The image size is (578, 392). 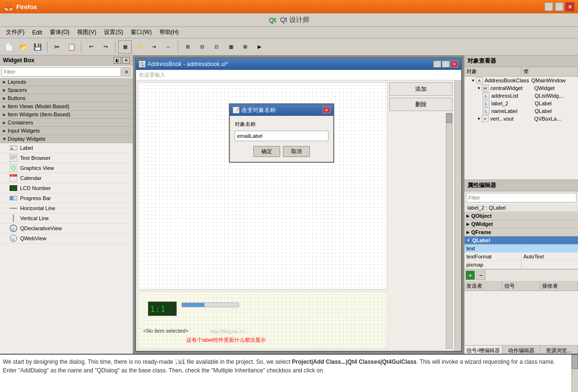 I want to click on bottom-scroll-thumb, so click(x=575, y=362).